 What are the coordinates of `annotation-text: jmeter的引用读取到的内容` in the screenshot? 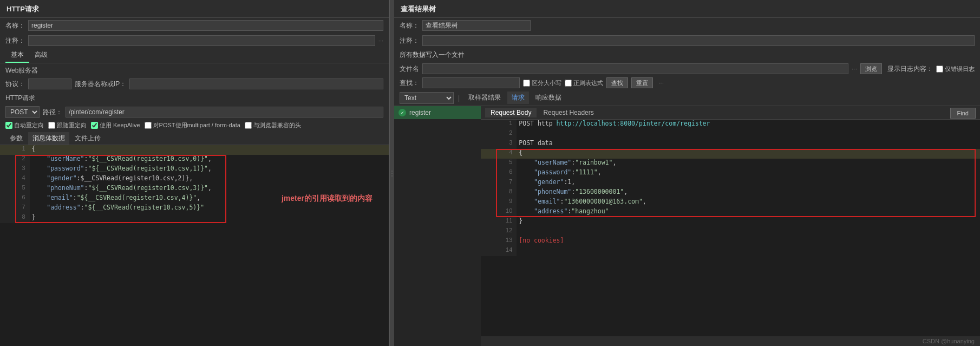 It's located at (327, 199).